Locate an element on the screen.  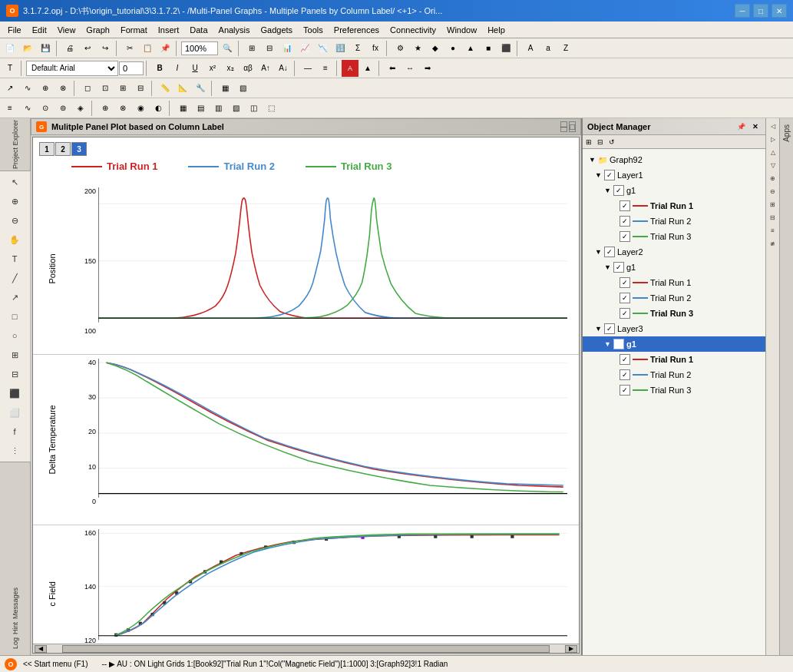
tool-zoom-out: ⊖ is located at coordinates (15, 220).